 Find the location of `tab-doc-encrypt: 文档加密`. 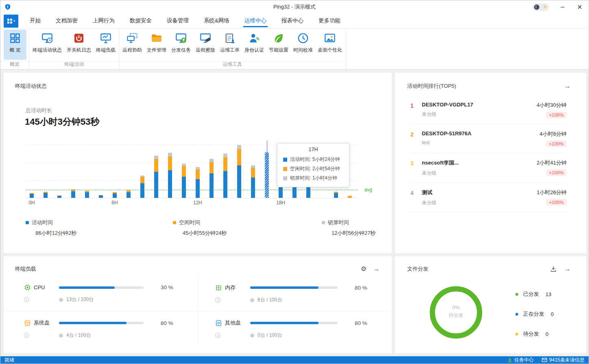

tab-doc-encrypt: 文档加密 is located at coordinates (67, 21).